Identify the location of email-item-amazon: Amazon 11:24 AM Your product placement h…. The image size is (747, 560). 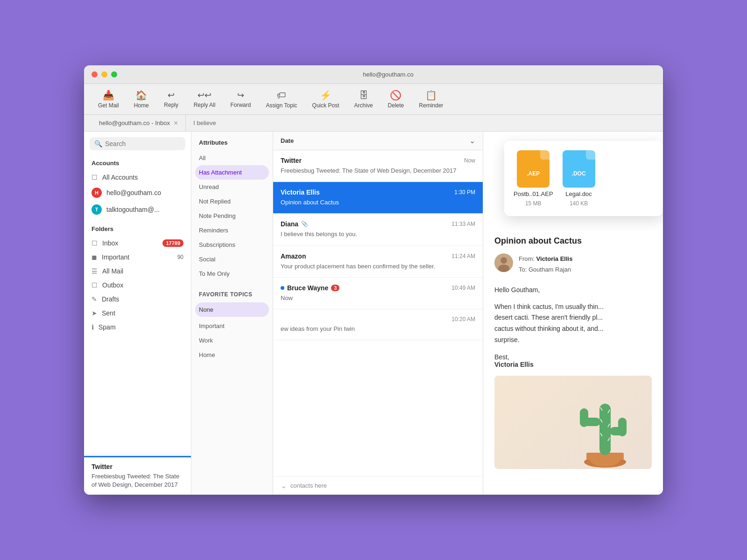
(378, 262).